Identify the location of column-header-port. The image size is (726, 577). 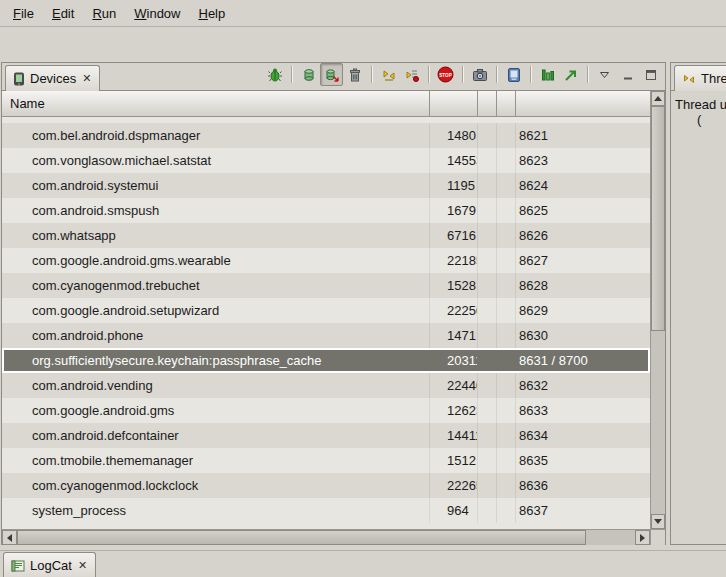
(583, 104).